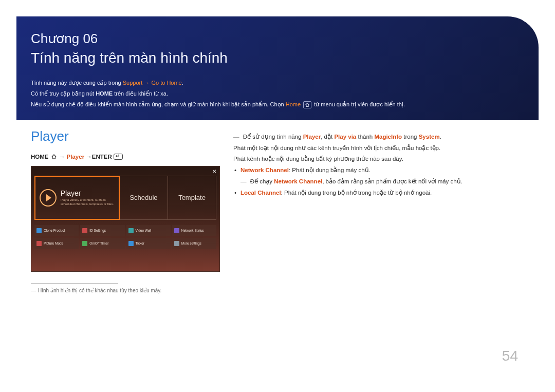 The image size is (555, 392). Describe the element at coordinates (330, 170) in the screenshot. I see `text: : Phát nội dung bằng máy chủ.` at that location.